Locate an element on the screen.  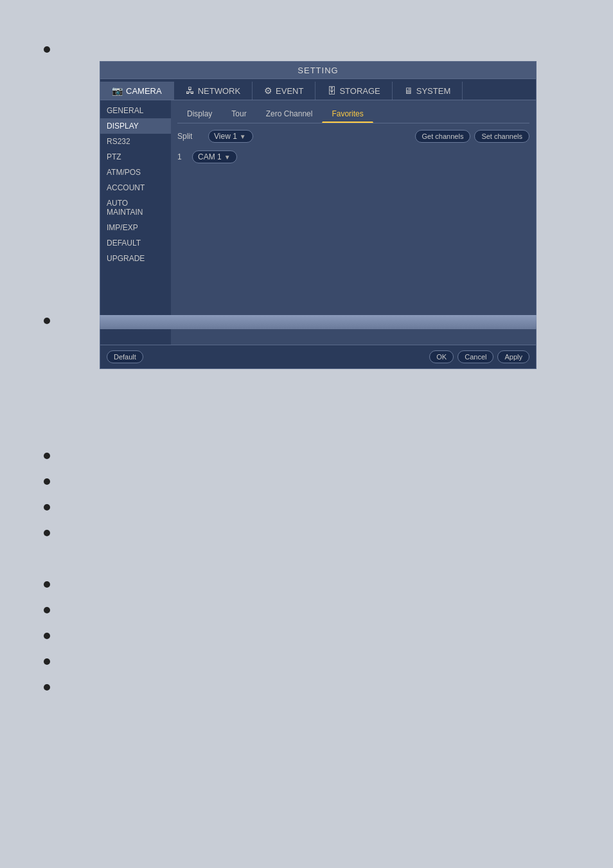
network-icon: 🖧 is located at coordinates (190, 91).